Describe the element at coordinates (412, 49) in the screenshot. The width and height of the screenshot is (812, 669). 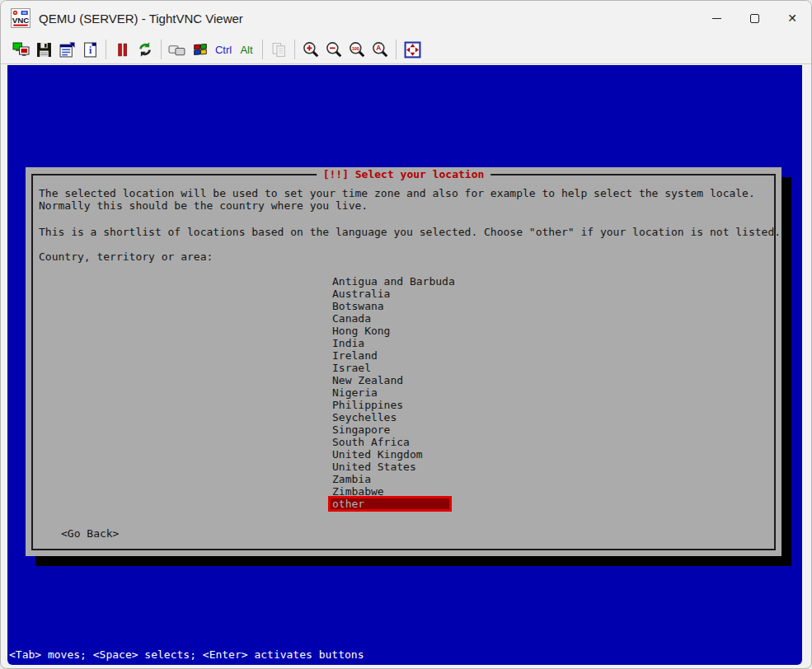
I see `fullscreen-icon` at that location.